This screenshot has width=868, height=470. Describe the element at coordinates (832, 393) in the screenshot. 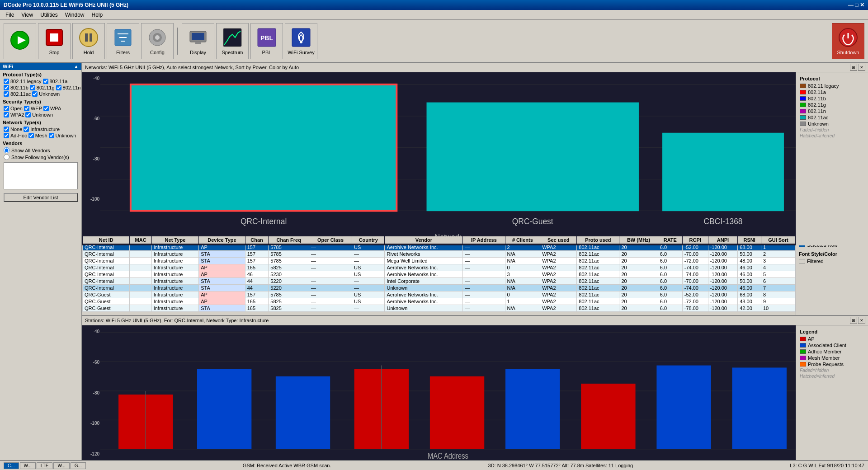

I see `stations-legend: Legend AP Associated Client Adhoc Member` at that location.